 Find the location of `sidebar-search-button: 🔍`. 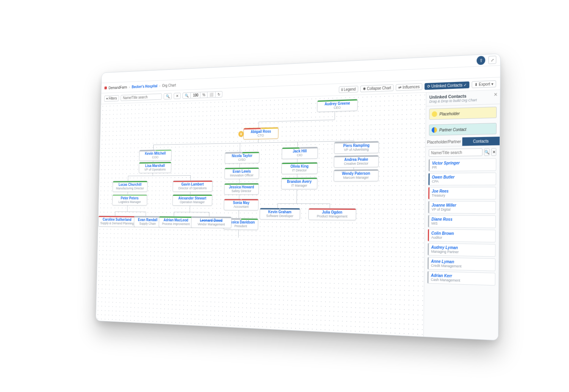

sidebar-search-button: 🔍 is located at coordinates (487, 152).